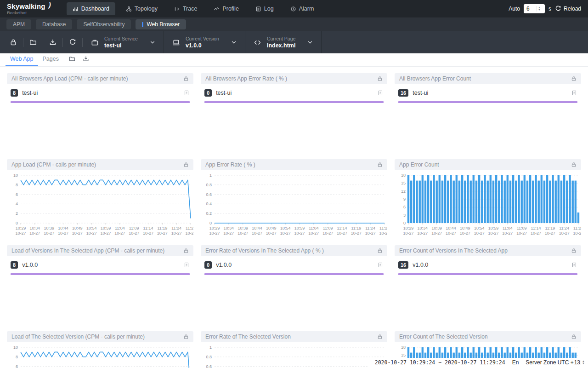 The height and width of the screenshot is (368, 588). I want to click on tab-selfobservability: SelfObservability, so click(104, 24).